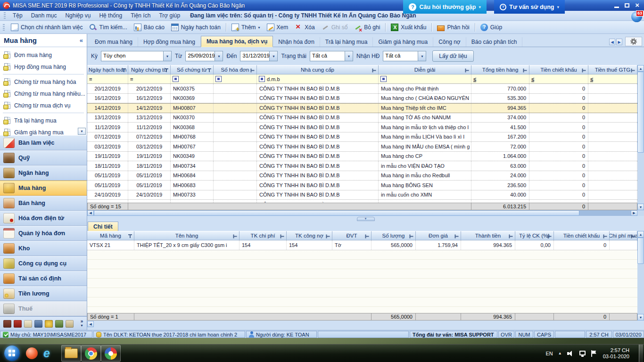 The image size is (644, 362). What do you see at coordinates (636, 17) in the screenshot?
I see `notification-globe-icon: 63` at bounding box center [636, 17].